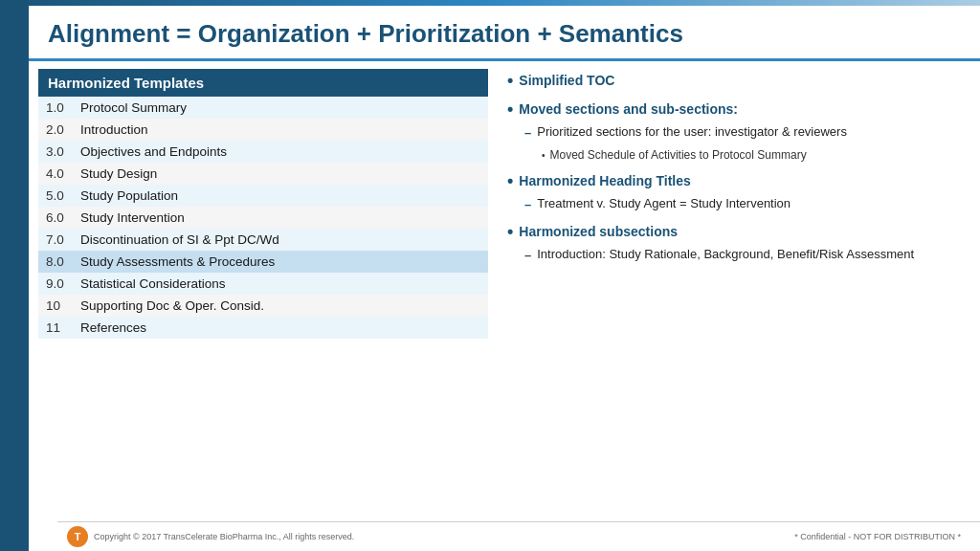 Image resolution: width=980 pixels, height=551 pixels. What do you see at coordinates (56, 218) in the screenshot?
I see `toc-row-number: 6.0` at bounding box center [56, 218].